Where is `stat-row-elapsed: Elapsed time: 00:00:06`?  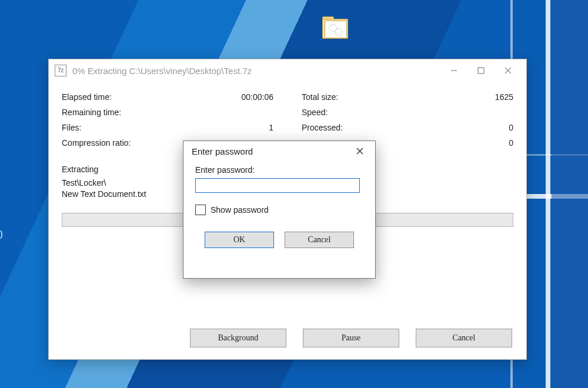
stat-row-elapsed: Elapsed time: 00:00:06 is located at coordinates (168, 97).